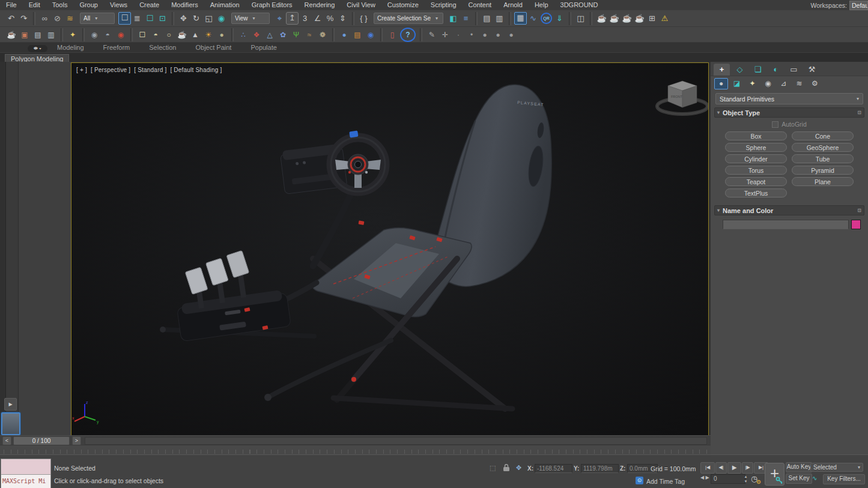  I want to click on previous-frame-button: <, so click(7, 441).